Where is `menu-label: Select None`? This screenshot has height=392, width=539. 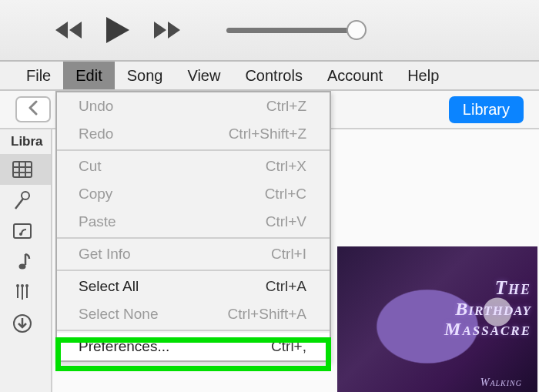 menu-label: Select None is located at coordinates (119, 314).